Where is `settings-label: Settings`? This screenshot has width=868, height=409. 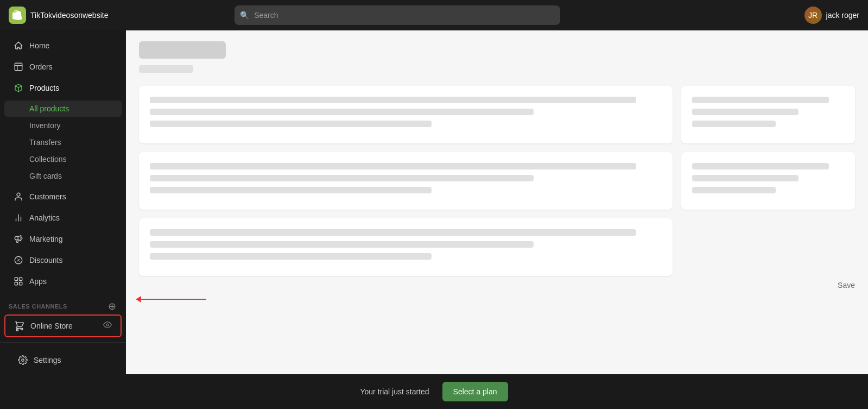 settings-label: Settings is located at coordinates (48, 360).